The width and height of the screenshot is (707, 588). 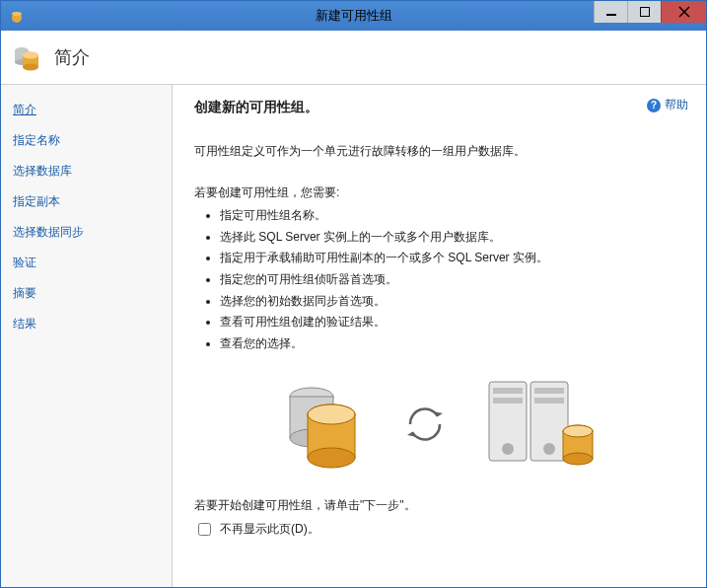 I want to click on help-label: 帮助, so click(x=676, y=105).